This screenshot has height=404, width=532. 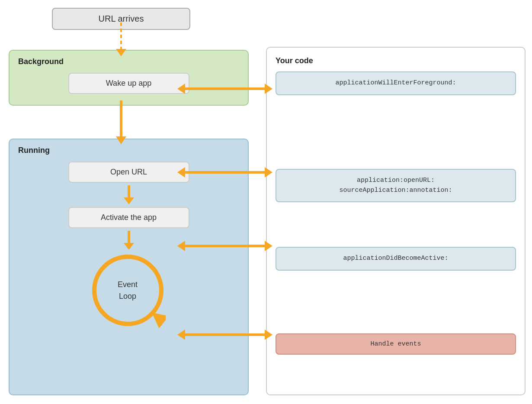 What do you see at coordinates (129, 172) in the screenshot?
I see `open-url-box: Open URL` at bounding box center [129, 172].